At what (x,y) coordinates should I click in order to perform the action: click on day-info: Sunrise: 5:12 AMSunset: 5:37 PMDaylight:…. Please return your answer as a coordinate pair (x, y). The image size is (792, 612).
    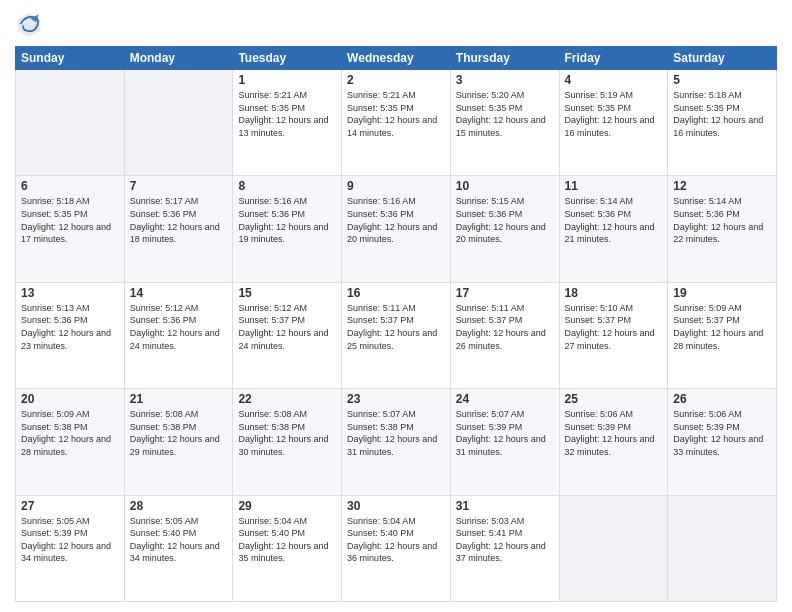
    Looking at the image, I should click on (287, 327).